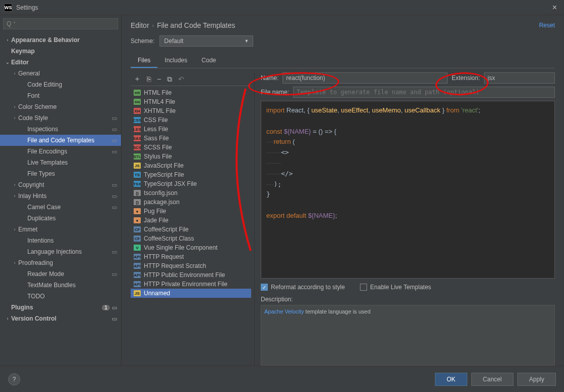 The image size is (564, 392). What do you see at coordinates (61, 285) in the screenshot?
I see `sidebar-item: TextMate Bundles` at bounding box center [61, 285].